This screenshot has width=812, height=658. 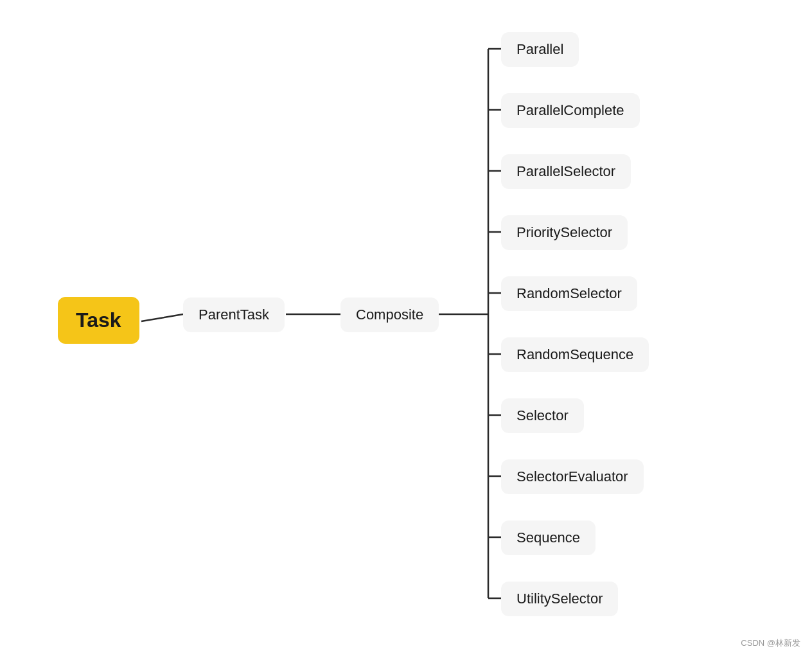 I want to click on node-child-2: ParallelSelector, so click(x=566, y=172).